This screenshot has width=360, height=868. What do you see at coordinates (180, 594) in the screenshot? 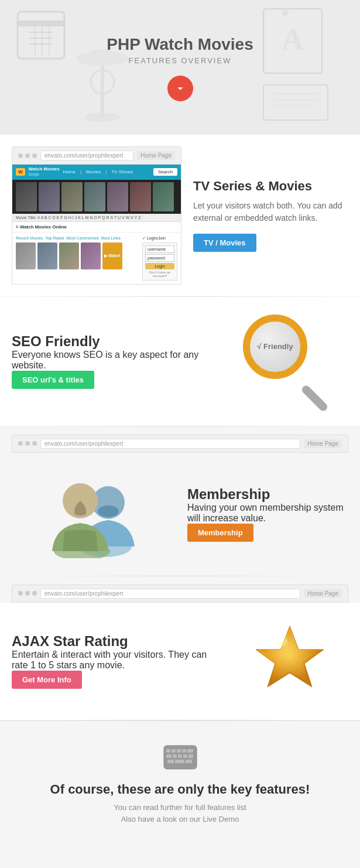
I see `ajax-browser-bar: envato.com/user/prophilexpert Home Page` at bounding box center [180, 594].